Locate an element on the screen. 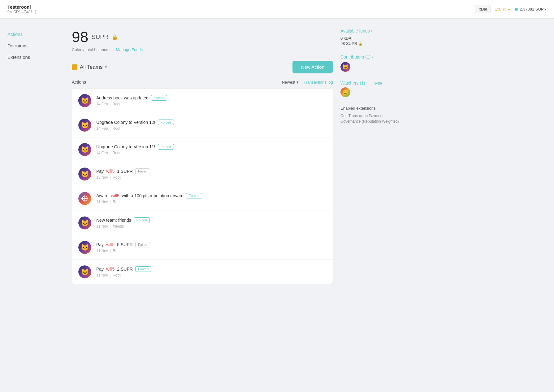 The image size is (554, 392). balance-token-label: SUPR is located at coordinates (100, 37).